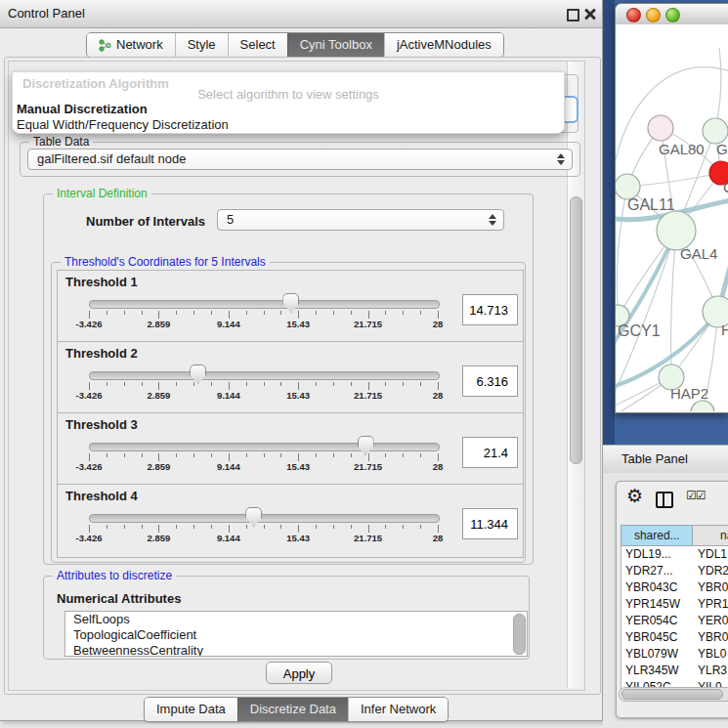  Describe the element at coordinates (300, 159) in the screenshot. I see `table-data-combobox: galFiltered.sif default node` at that location.